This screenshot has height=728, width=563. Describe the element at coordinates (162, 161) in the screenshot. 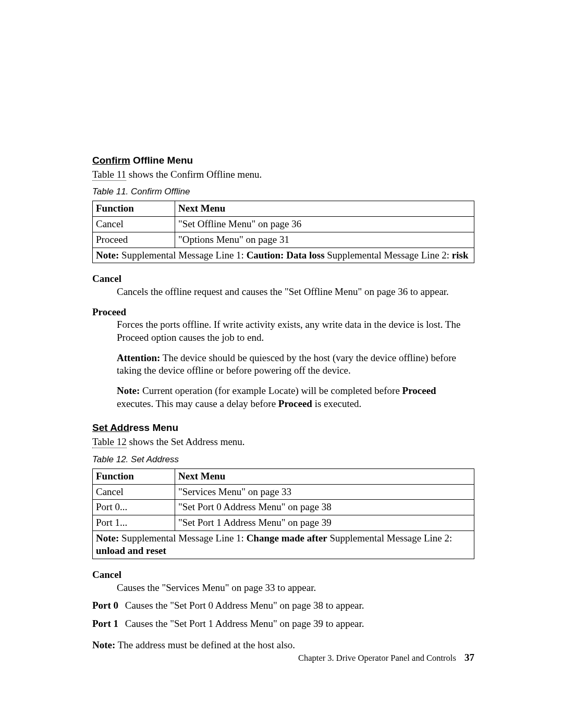

I see `heading-rest: Offline Menu` at that location.